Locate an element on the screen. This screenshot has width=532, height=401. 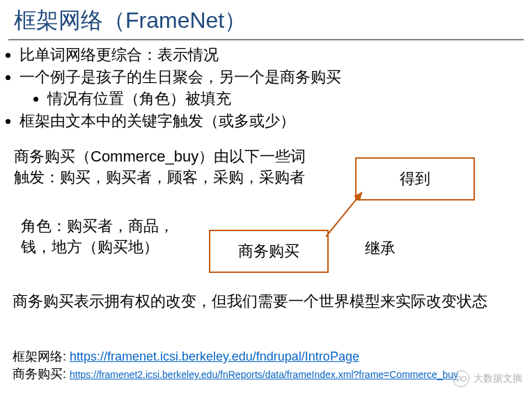
slide-title: 框架网络（FrameNet） is located at coordinates (266, 19).